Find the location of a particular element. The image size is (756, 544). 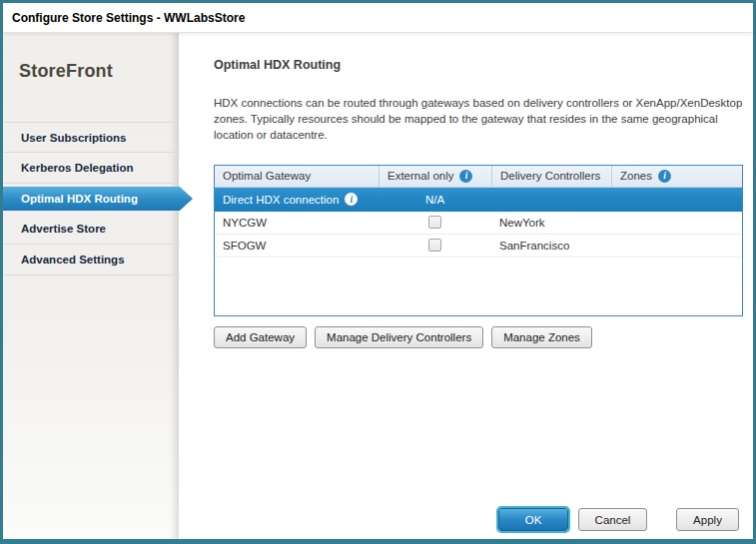

column-header-label: Zones is located at coordinates (636, 176).